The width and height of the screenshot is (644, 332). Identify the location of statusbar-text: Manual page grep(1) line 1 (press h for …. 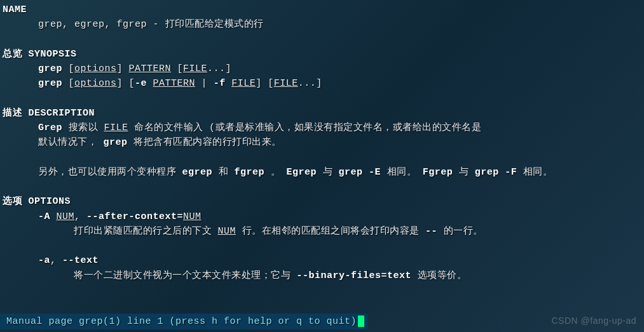
(182, 321).